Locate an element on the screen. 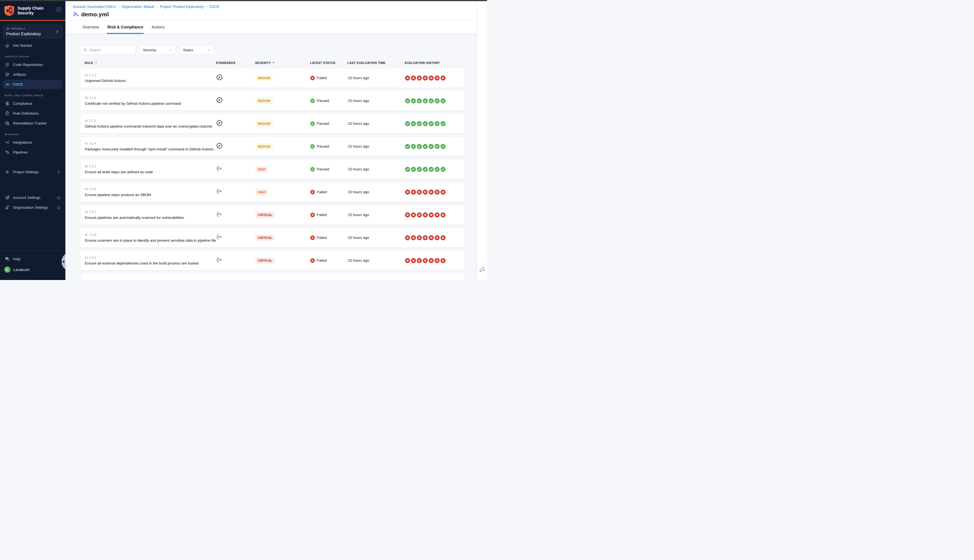 The width and height of the screenshot is (974, 560). sidebar-item-ci-cd: CI/CD is located at coordinates (33, 84).